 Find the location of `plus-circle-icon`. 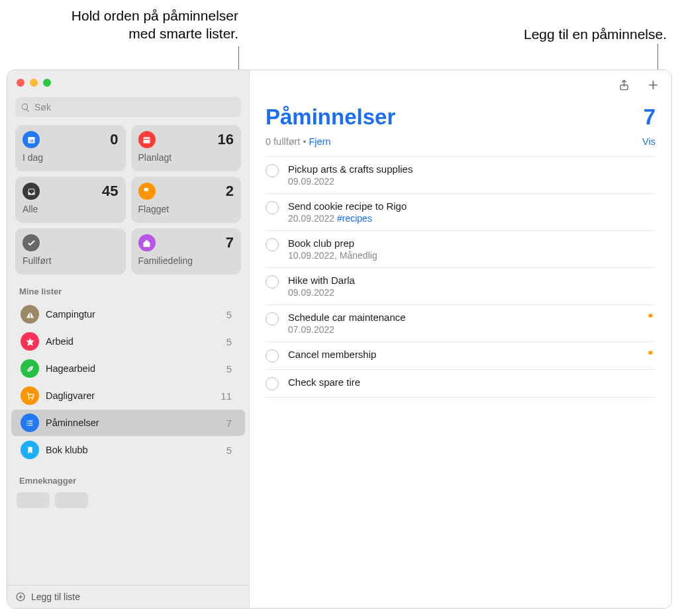

plus-circle-icon is located at coordinates (21, 597).